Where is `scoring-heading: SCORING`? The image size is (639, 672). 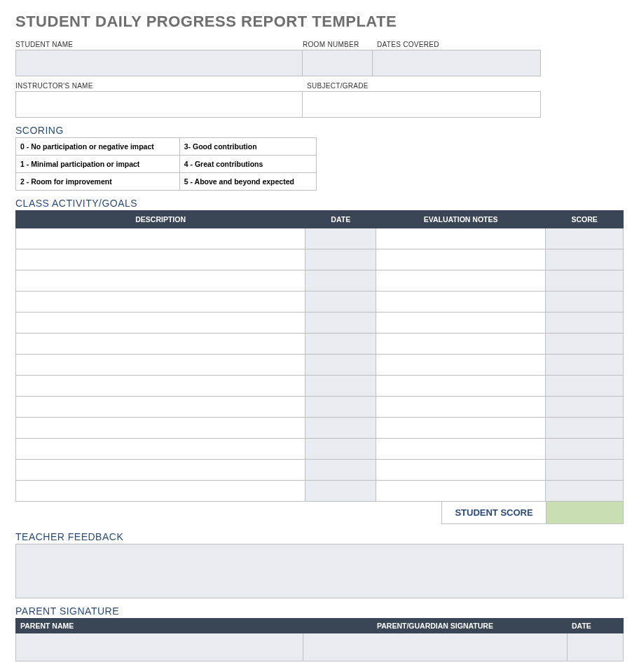 scoring-heading: SCORING is located at coordinates (320, 130).